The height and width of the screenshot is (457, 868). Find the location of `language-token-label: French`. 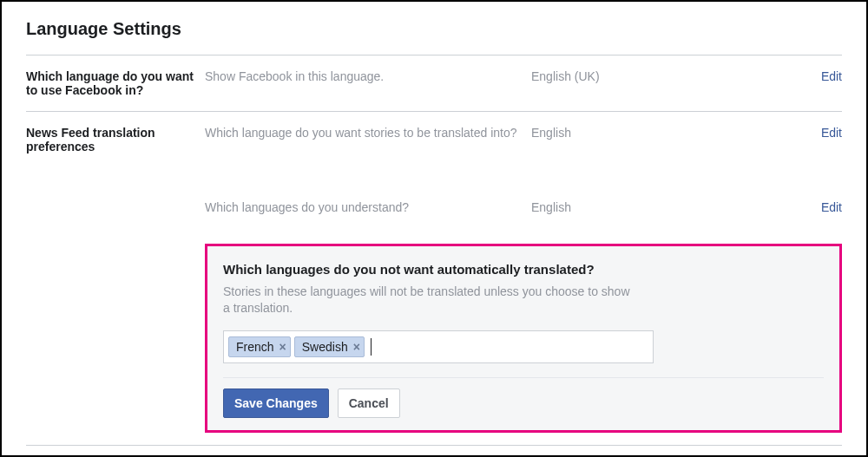

language-token-label: French is located at coordinates (255, 347).